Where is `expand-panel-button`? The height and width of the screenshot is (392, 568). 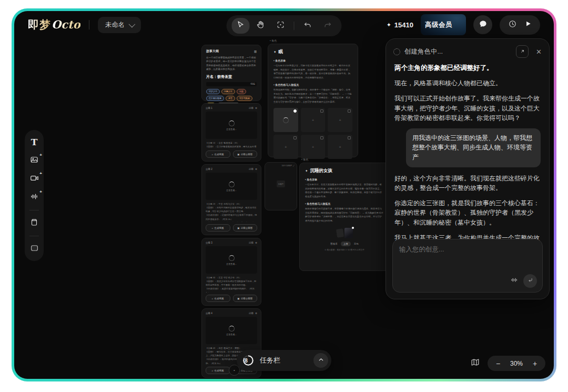
expand-panel-button is located at coordinates (522, 52).